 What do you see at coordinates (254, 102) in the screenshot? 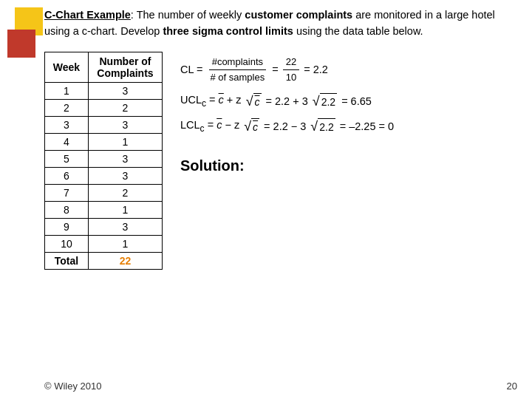
I see `ucl-sqrt: √ c` at bounding box center [254, 102].